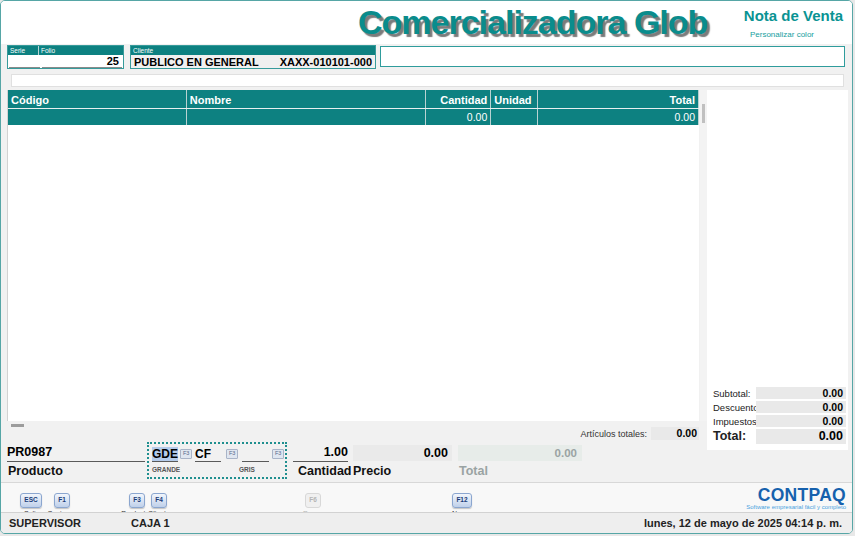 This screenshot has height=536, width=855. Describe the element at coordinates (232, 454) in the screenshot. I see `attr2-f3-button: F3` at that location.